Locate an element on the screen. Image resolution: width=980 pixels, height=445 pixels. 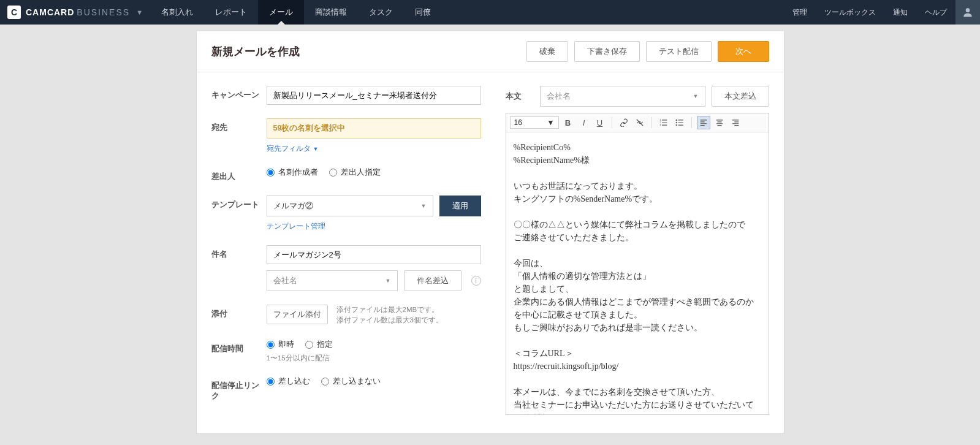
nav-right-3: ヘルプ is located at coordinates (936, 12).